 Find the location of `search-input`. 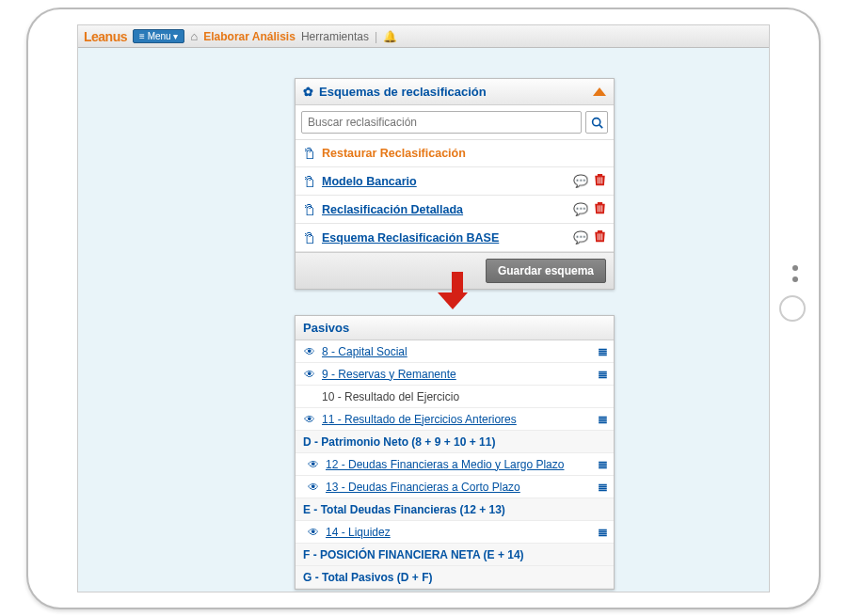

search-input is located at coordinates (441, 122).